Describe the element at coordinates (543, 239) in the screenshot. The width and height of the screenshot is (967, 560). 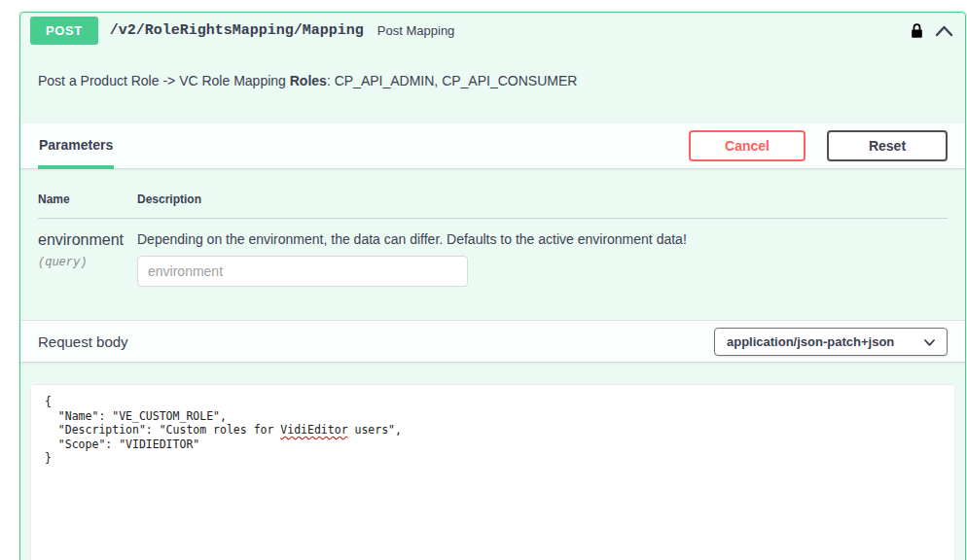
I see `parameter-description: Depending on the environment, the data c…` at that location.